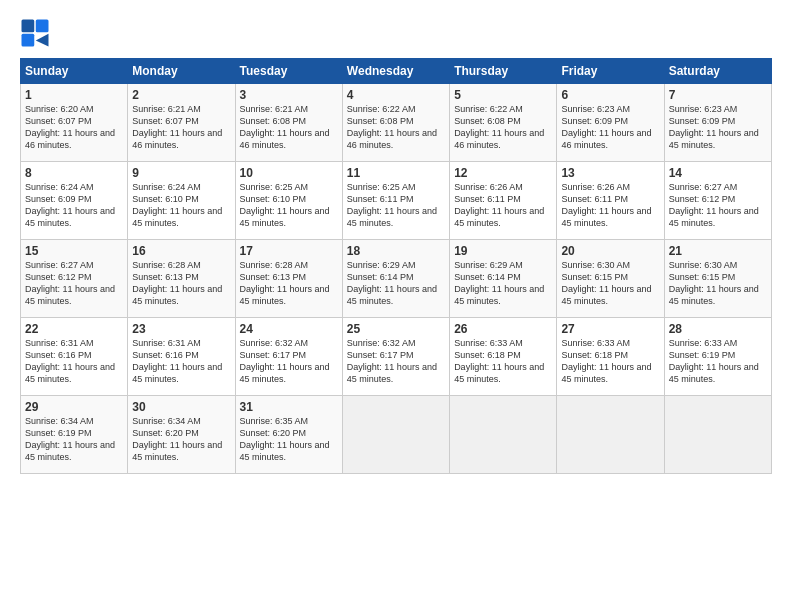 This screenshot has height=612, width=792. Describe the element at coordinates (181, 251) in the screenshot. I see `day-number: 16` at that location.